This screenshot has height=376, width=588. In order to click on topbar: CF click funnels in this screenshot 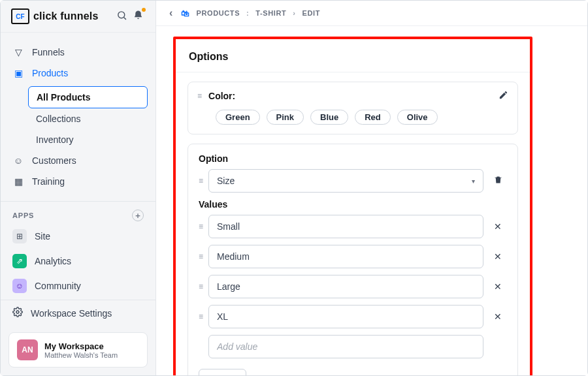, I will do `click(78, 17)`.